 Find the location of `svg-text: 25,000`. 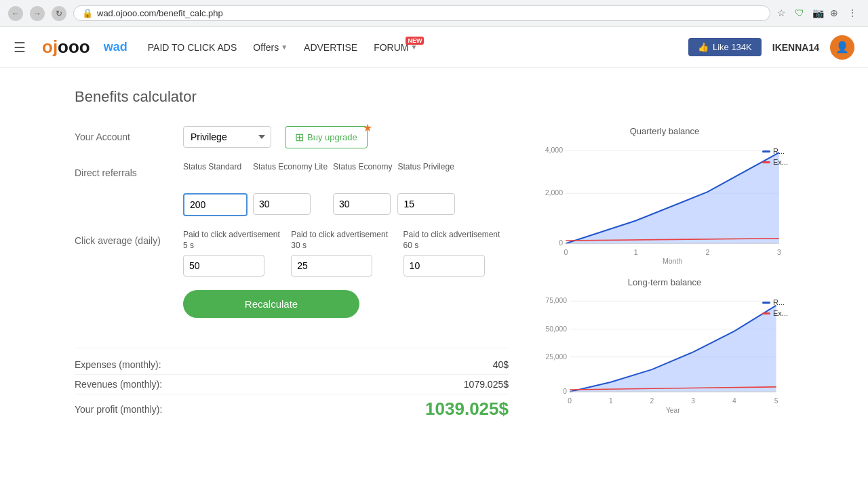

svg-text: 25,000 is located at coordinates (557, 357).